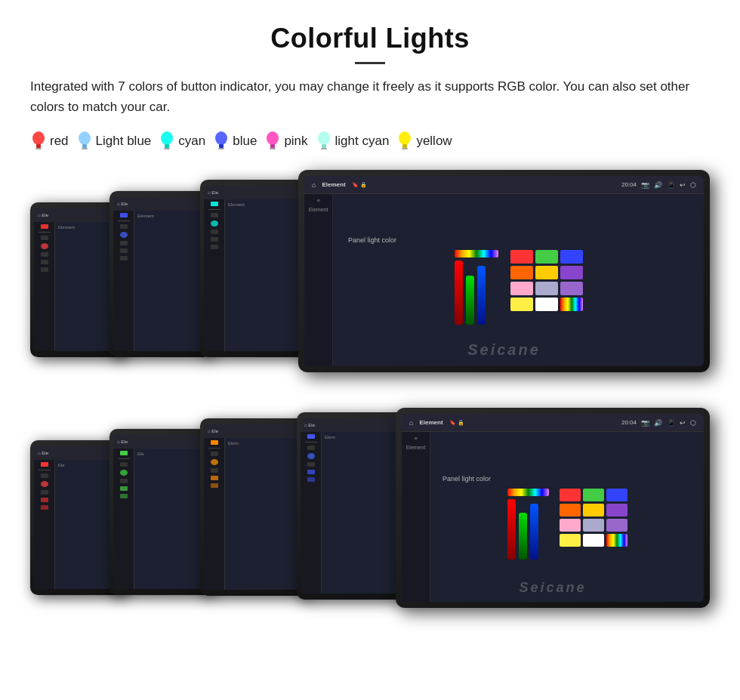 This screenshot has height=700, width=740. I want to click on color-label-blue: blue, so click(245, 141).